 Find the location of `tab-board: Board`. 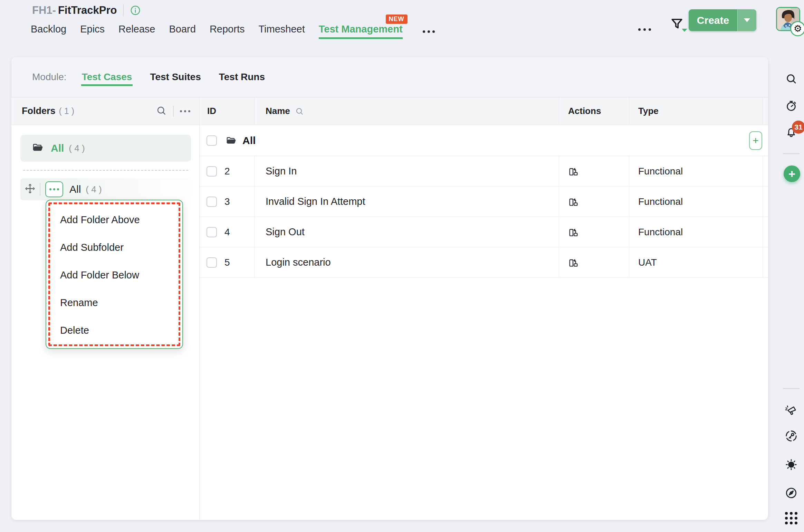

tab-board: Board is located at coordinates (182, 31).